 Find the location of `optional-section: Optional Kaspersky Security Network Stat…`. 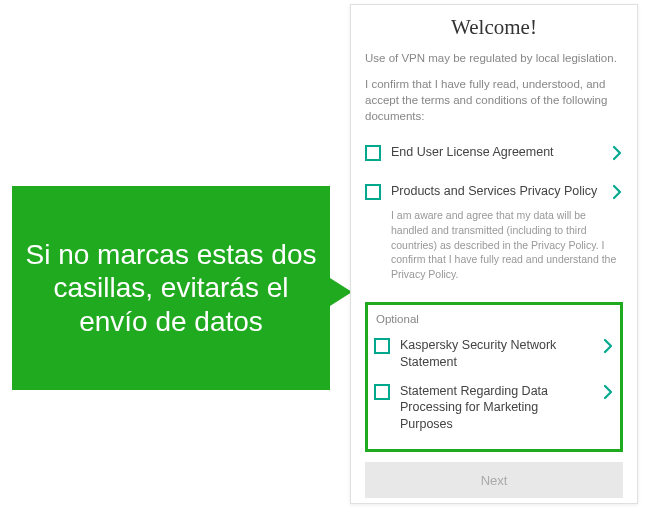

optional-section: Optional Kaspersky Security Network Stat… is located at coordinates (494, 377).